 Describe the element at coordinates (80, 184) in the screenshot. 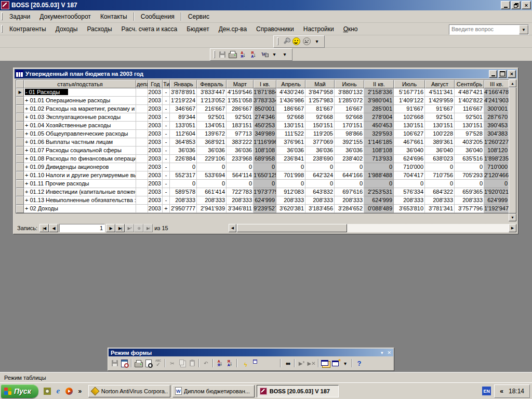

I see `article-cell: + 01.11 Прочие расходы` at that location.